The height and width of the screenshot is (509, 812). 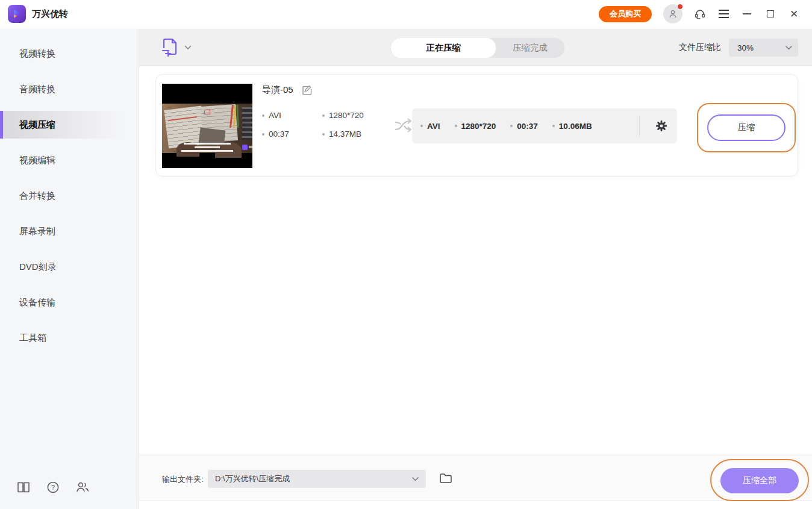 I want to click on close-icon: ✕, so click(x=794, y=14).